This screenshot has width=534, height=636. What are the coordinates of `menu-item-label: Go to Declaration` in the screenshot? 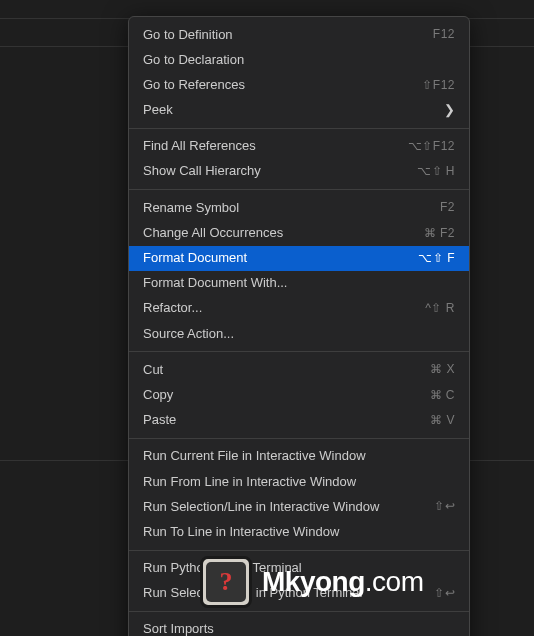 It's located at (299, 60).